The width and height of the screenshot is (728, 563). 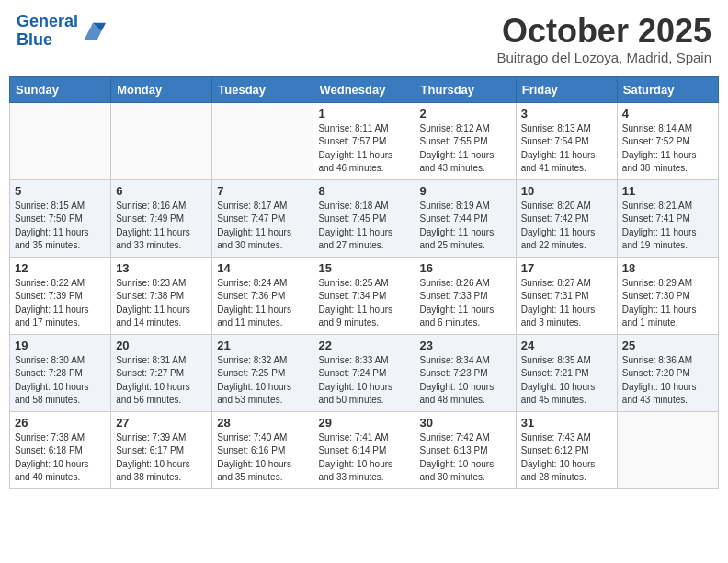 What do you see at coordinates (162, 295) in the screenshot?
I see `calendar-cell: 13Sunrise: 8:23 AM Sunset: 7:38 PM Dayli…` at bounding box center [162, 295].